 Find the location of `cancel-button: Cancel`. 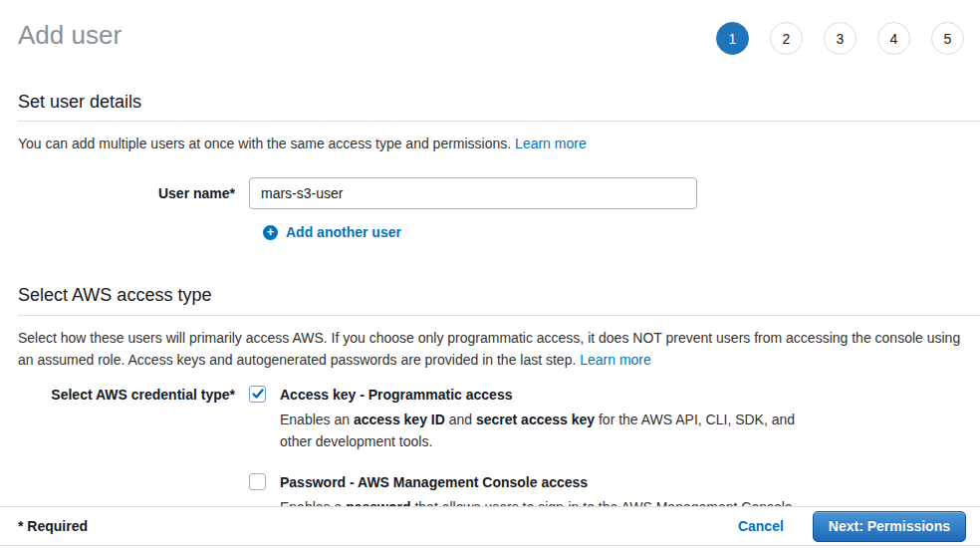

cancel-button: Cancel is located at coordinates (761, 526).